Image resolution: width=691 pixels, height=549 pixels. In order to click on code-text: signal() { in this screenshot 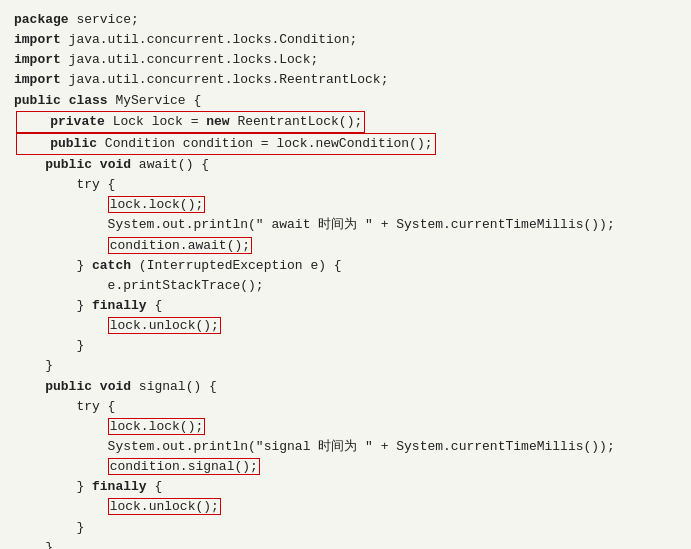, I will do `click(174, 386)`.